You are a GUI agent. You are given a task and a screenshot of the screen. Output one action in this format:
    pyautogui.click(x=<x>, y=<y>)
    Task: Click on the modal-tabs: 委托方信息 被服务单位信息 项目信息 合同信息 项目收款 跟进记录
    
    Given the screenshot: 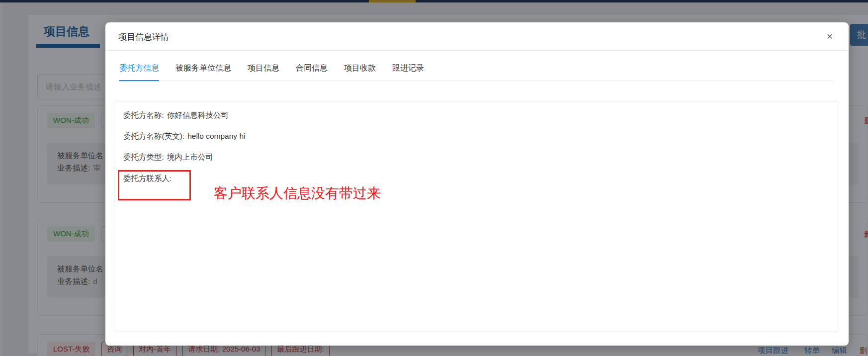 What is the action you would take?
    pyautogui.click(x=477, y=72)
    